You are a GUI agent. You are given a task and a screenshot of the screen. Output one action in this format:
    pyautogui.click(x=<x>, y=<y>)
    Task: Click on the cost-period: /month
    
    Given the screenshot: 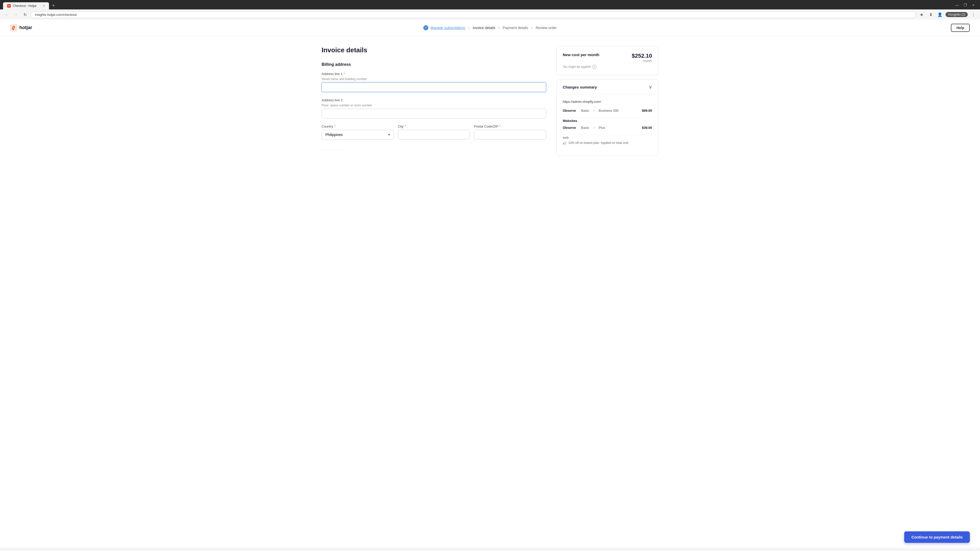 What is the action you would take?
    pyautogui.click(x=642, y=61)
    